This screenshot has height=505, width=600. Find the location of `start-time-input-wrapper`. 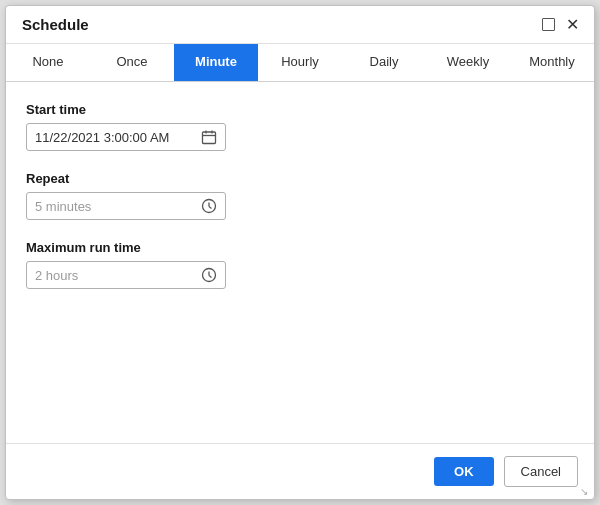

start-time-input-wrapper is located at coordinates (126, 137).